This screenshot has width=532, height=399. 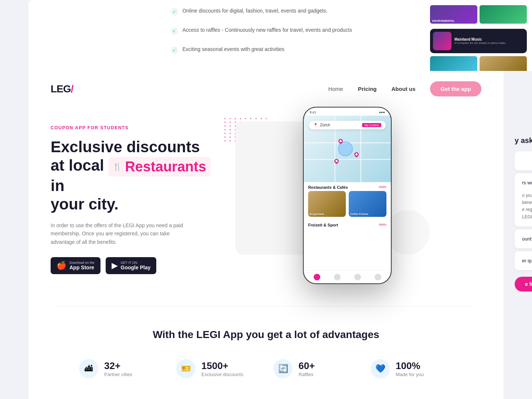 I want to click on full-faq-button: e full FAQ, so click(x=523, y=284).